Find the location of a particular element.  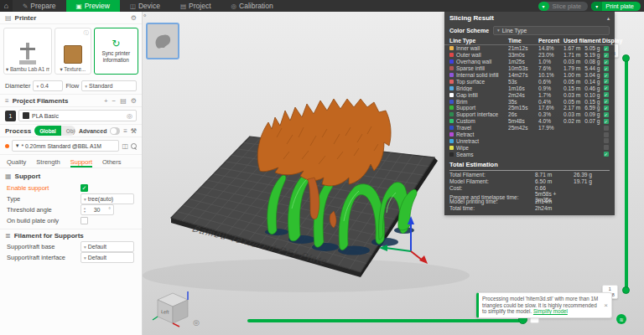

threshold-spinner: ▴▾ is located at coordinates (85, 210).